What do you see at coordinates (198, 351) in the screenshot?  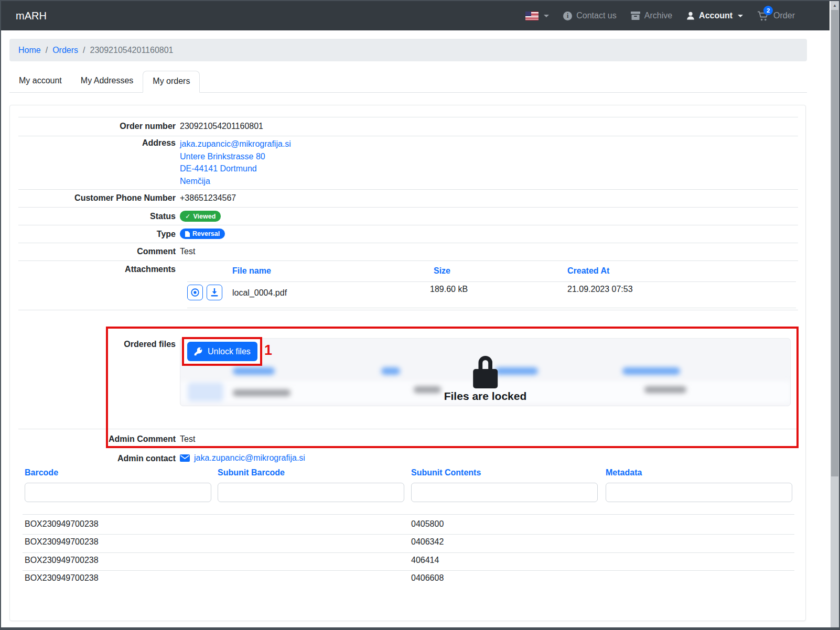 I see `key-icon` at bounding box center [198, 351].